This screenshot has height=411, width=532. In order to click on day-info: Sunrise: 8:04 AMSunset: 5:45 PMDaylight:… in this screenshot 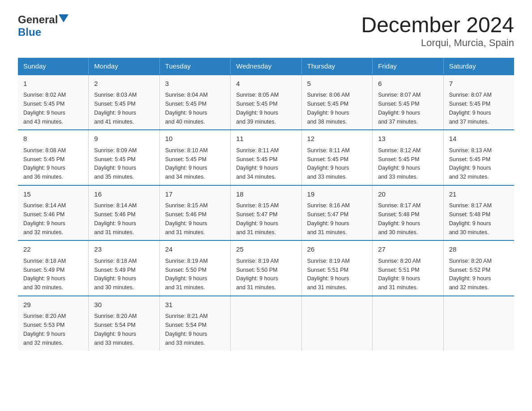, I will do `click(186, 108)`.